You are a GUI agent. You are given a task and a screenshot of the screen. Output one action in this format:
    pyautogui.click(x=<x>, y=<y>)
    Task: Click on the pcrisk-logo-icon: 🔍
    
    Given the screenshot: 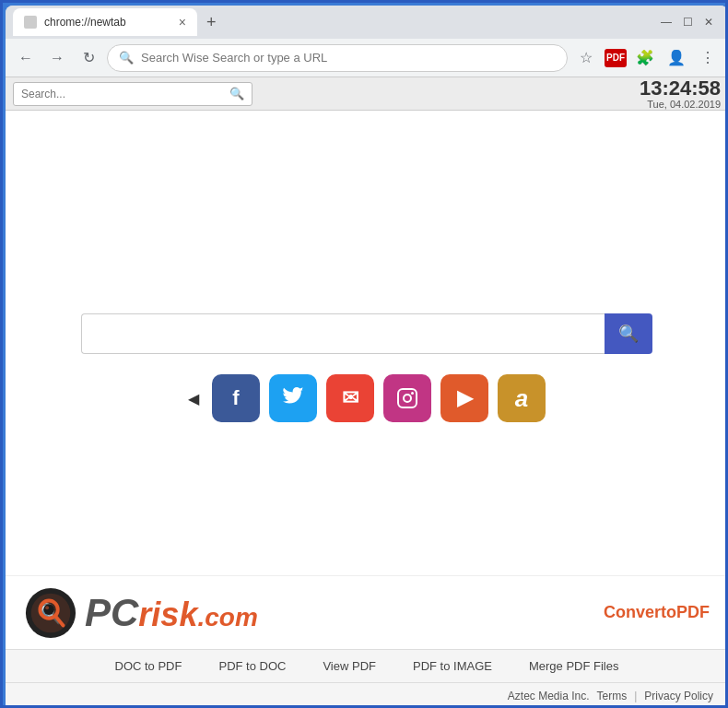 What is the action you would take?
    pyautogui.click(x=51, y=613)
    